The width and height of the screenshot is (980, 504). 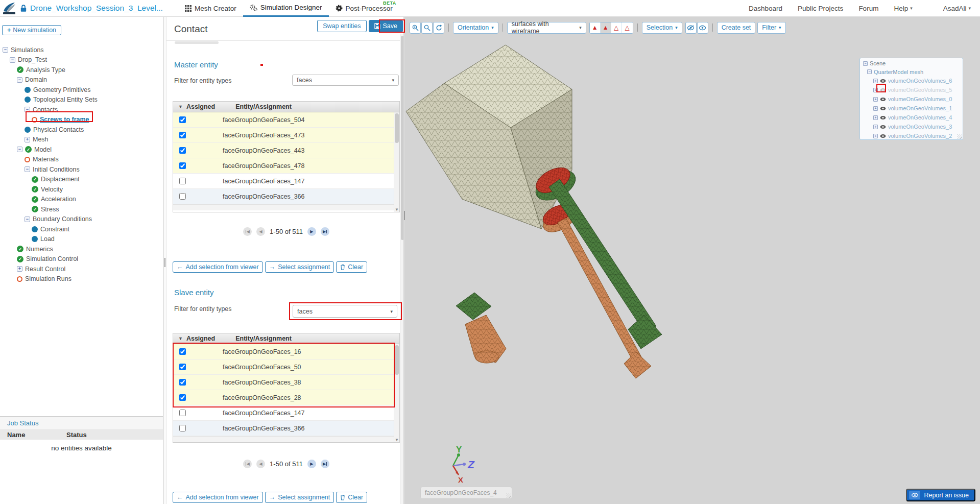 I want to click on scene-volume-item-hidden: +volumeOnGeoVolumes_5, so click(x=911, y=90).